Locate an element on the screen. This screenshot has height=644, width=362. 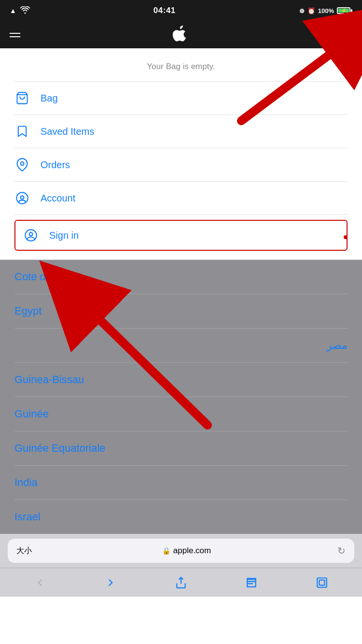
status-bar: ▲ 04:41 ⊕ ⏰ 100% ⚡ is located at coordinates (181, 11).